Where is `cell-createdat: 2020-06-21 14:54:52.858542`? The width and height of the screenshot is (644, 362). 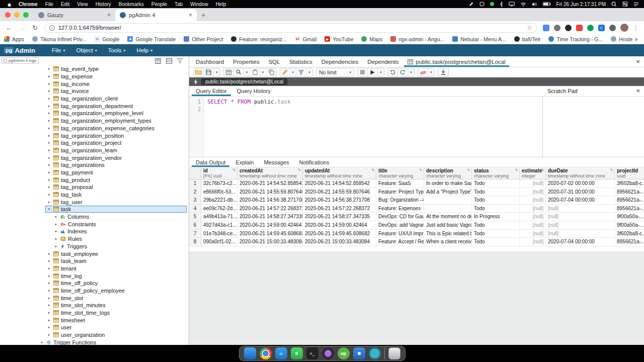 cell-createdat: 2020-06-21 14:54:52.858542 is located at coordinates (270, 184).